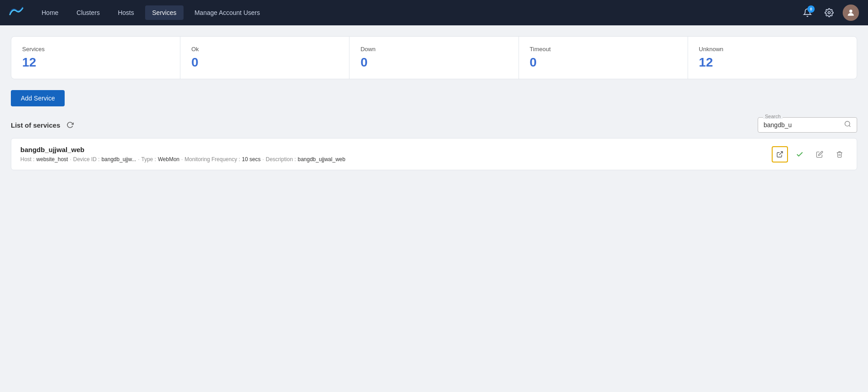 This screenshot has width=868, height=392. I want to click on service-actions, so click(810, 154).